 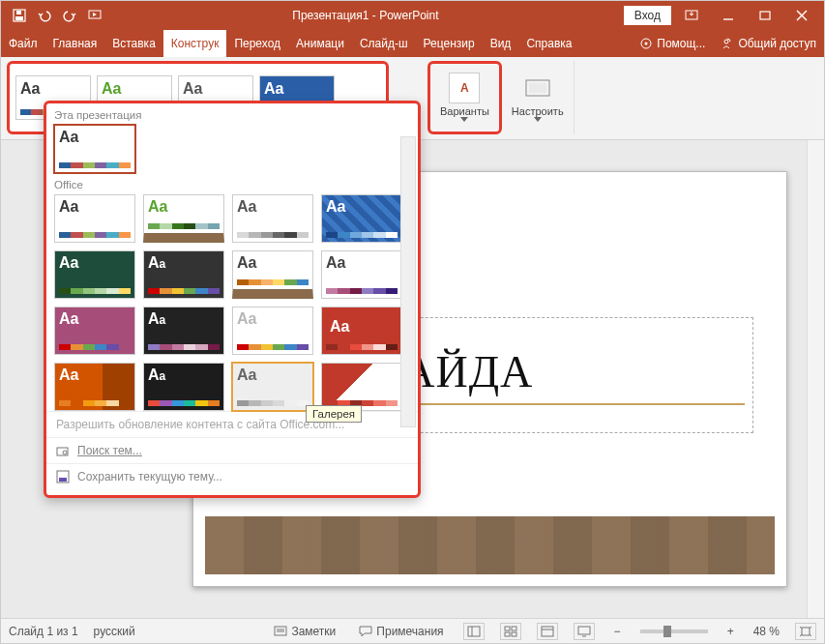 What do you see at coordinates (232, 184) in the screenshot?
I see `section-office: Office` at bounding box center [232, 184].